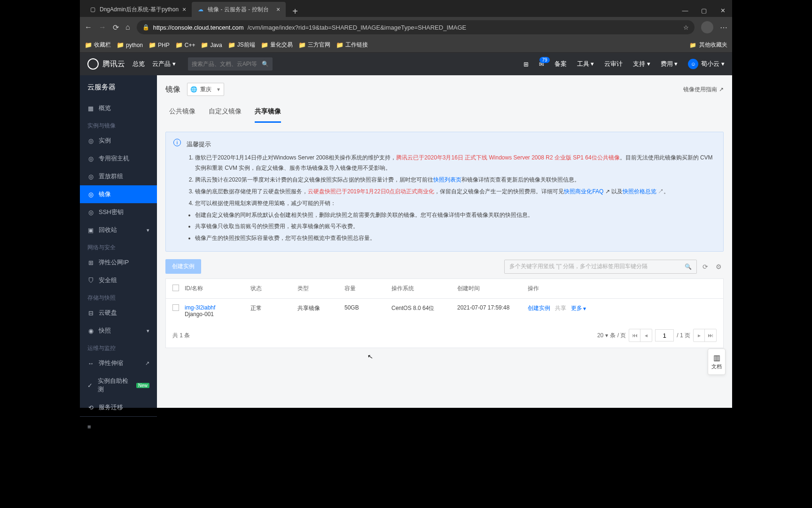 The image size is (812, 508). Describe the element at coordinates (277, 45) in the screenshot. I see `bookmark: 📁量化交易` at that location.